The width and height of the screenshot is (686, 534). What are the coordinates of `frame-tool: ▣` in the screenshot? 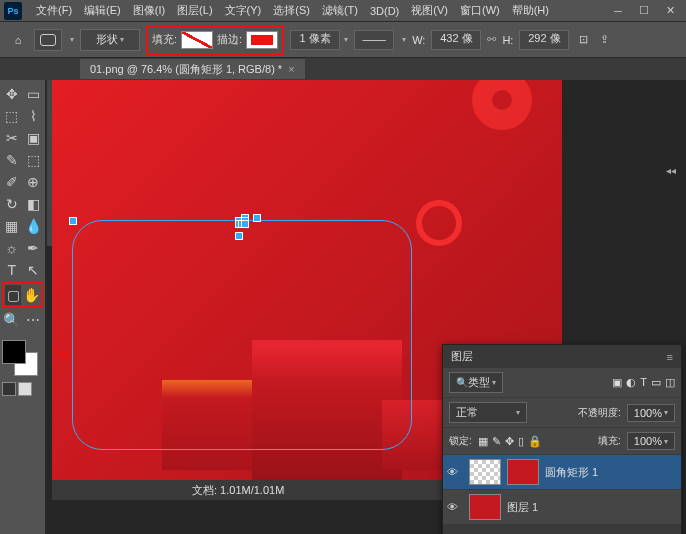 It's located at (34, 138).